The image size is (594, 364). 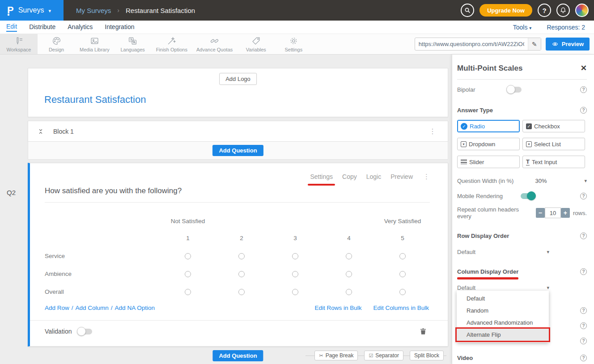 What do you see at coordinates (566, 27) in the screenshot?
I see `responses-count: Responses: 2` at bounding box center [566, 27].